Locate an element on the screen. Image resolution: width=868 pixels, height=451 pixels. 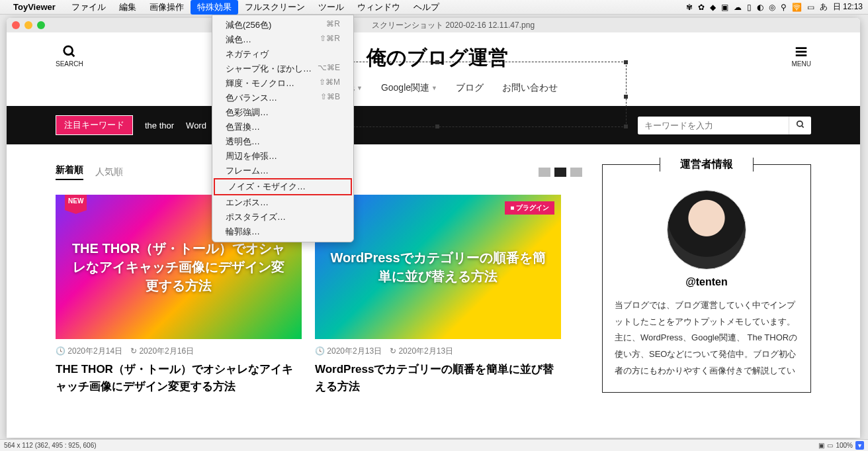
category-badge: ■ プラグイン is located at coordinates (529, 208).